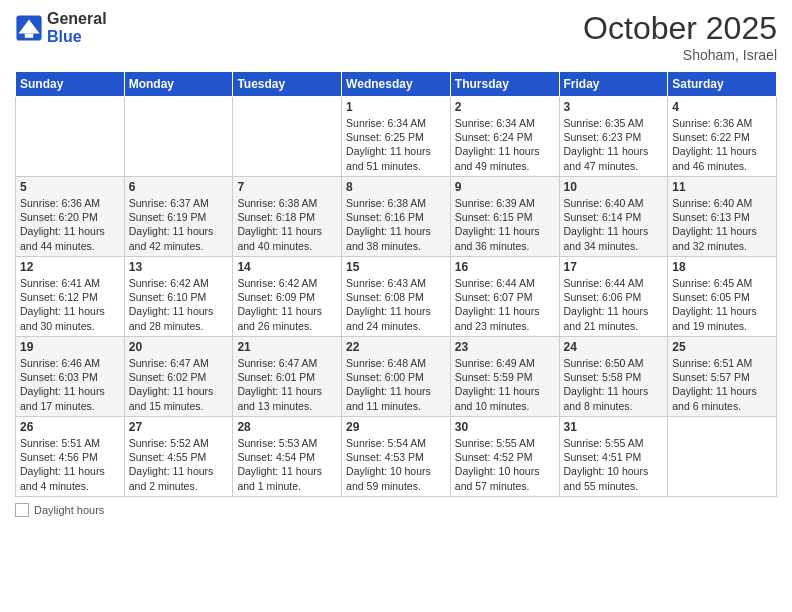 Image resolution: width=792 pixels, height=612 pixels. I want to click on day-info: Sunrise: 6:47 AM Sunset: 6:02 PM Dayligh…, so click(179, 384).